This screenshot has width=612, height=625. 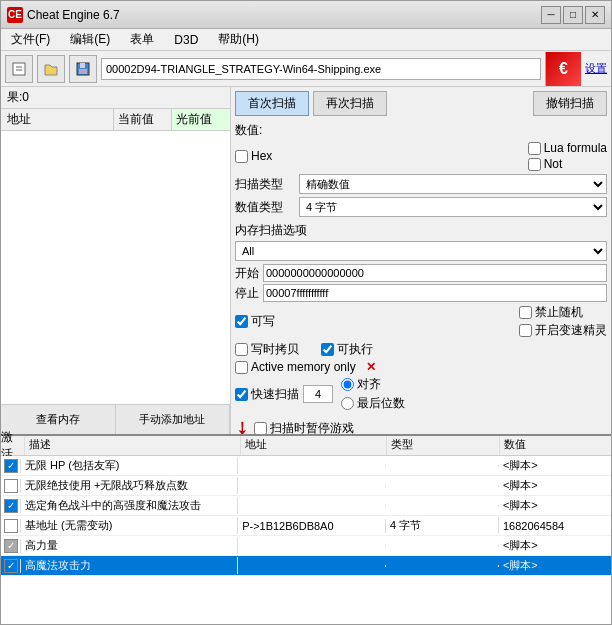 What do you see at coordinates (347, 350) in the screenshot?
I see `executable-label: 可执行` at bounding box center [347, 350].